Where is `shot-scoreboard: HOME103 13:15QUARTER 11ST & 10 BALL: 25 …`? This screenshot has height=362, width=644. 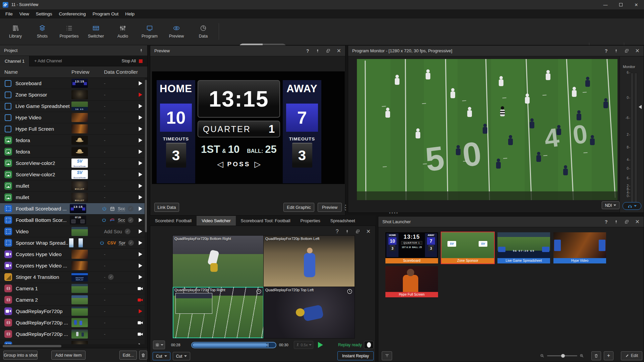 shot-scoreboard: HOME103 13:15QUARTER 11ST & 10 BALL: 25 … is located at coordinates (412, 248).